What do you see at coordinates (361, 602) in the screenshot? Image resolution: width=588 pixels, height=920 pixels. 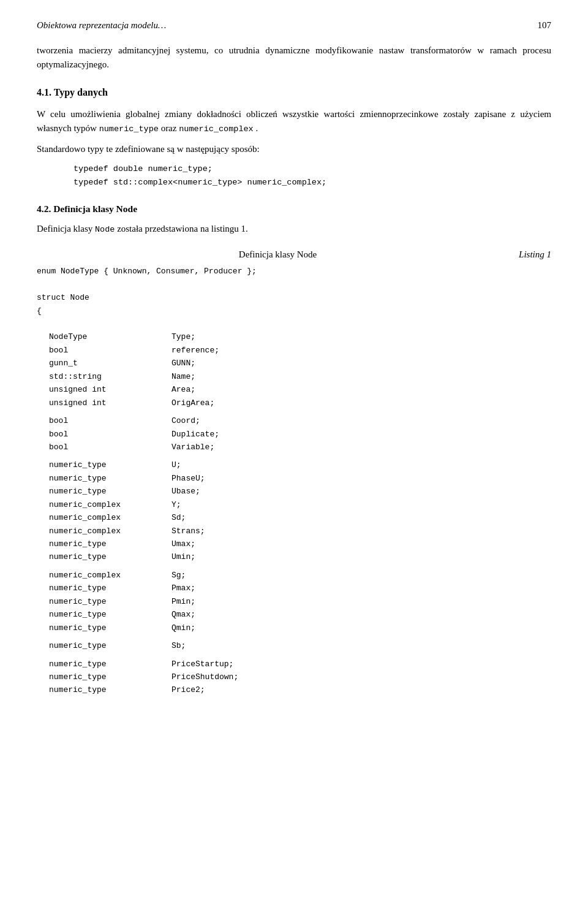 I see `member-name-20: Pmin;` at bounding box center [361, 602].